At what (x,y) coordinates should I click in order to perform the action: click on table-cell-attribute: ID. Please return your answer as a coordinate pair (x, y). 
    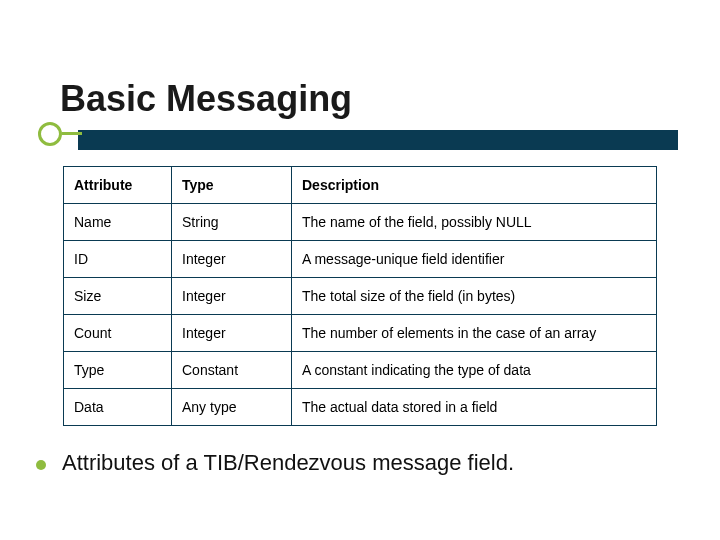
    Looking at the image, I should click on (118, 260).